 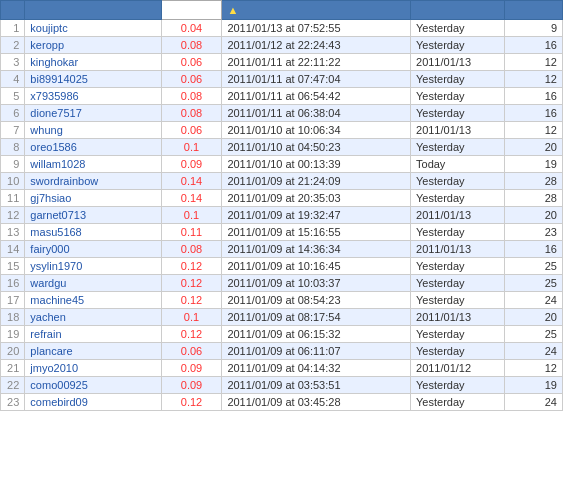 What do you see at coordinates (13, 300) in the screenshot?
I see `row-num: 17` at bounding box center [13, 300].